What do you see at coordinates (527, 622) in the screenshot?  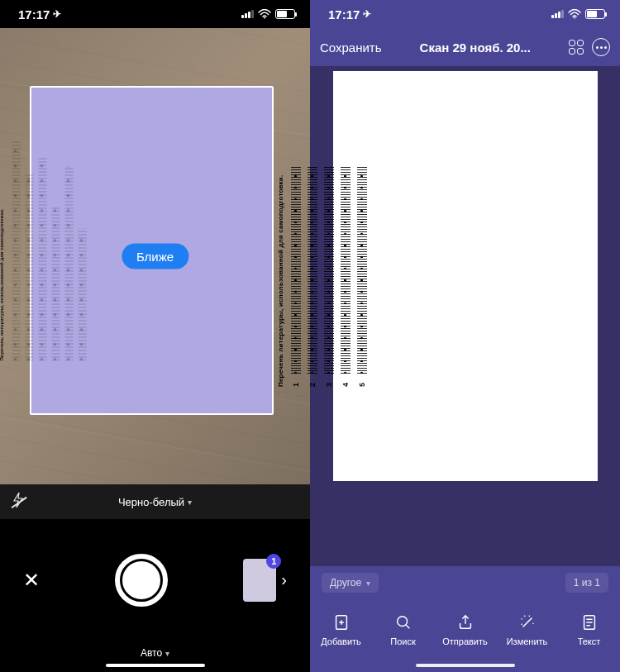 I see `magic-wand-icon` at bounding box center [527, 622].